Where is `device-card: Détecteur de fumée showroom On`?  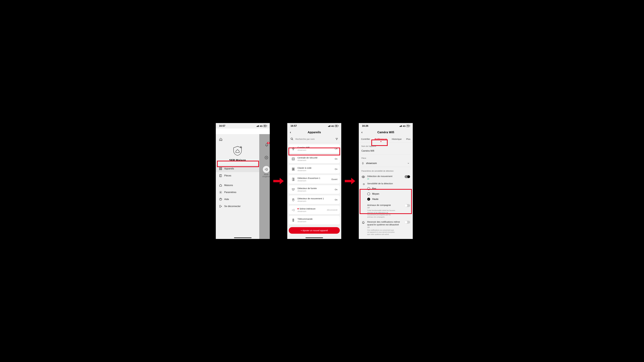 device-card: Détecteur de fumée showroom On is located at coordinates (314, 189).